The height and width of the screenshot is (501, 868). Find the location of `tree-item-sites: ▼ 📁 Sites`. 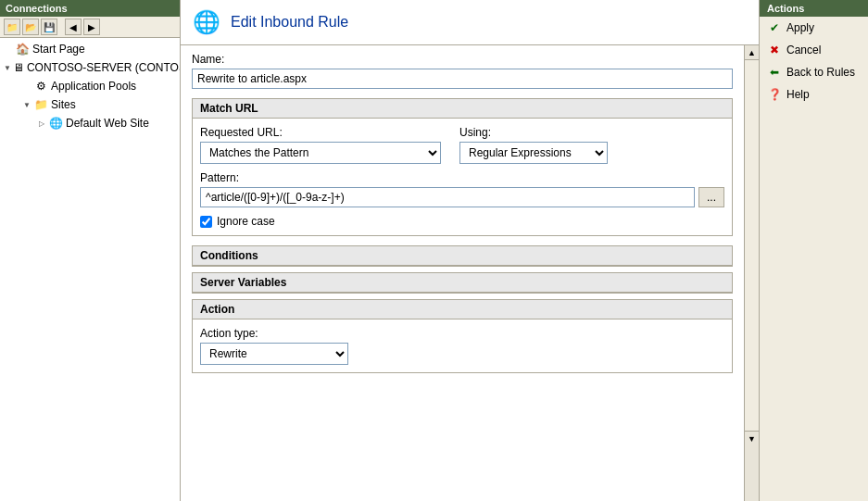

tree-item-sites: ▼ 📁 Sites is located at coordinates (90, 105).